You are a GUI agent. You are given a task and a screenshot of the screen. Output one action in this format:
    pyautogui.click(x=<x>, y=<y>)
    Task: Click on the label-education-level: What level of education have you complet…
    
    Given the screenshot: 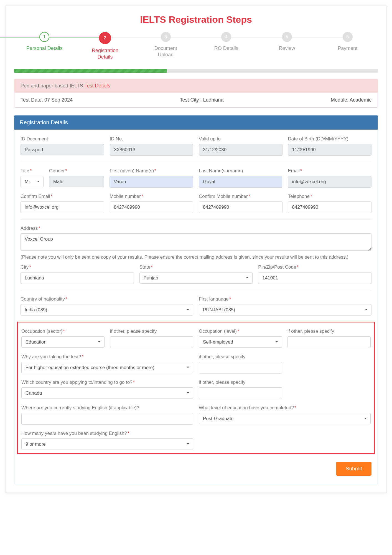 What is the action you would take?
    pyautogui.click(x=285, y=408)
    